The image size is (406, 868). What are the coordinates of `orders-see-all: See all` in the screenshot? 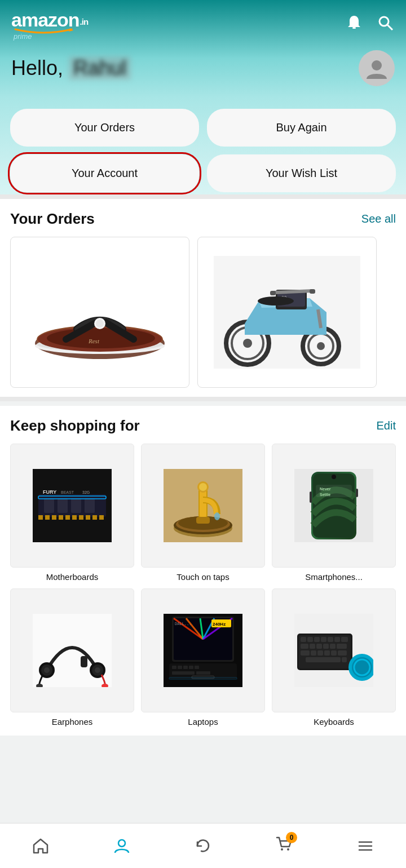 It's located at (379, 219).